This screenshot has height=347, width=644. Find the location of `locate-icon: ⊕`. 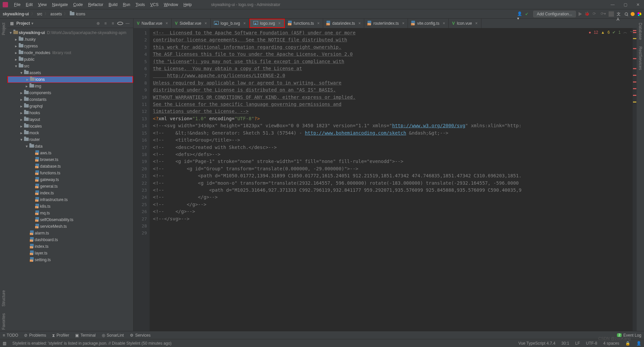

locate-icon: ⊕ is located at coordinates (98, 23).